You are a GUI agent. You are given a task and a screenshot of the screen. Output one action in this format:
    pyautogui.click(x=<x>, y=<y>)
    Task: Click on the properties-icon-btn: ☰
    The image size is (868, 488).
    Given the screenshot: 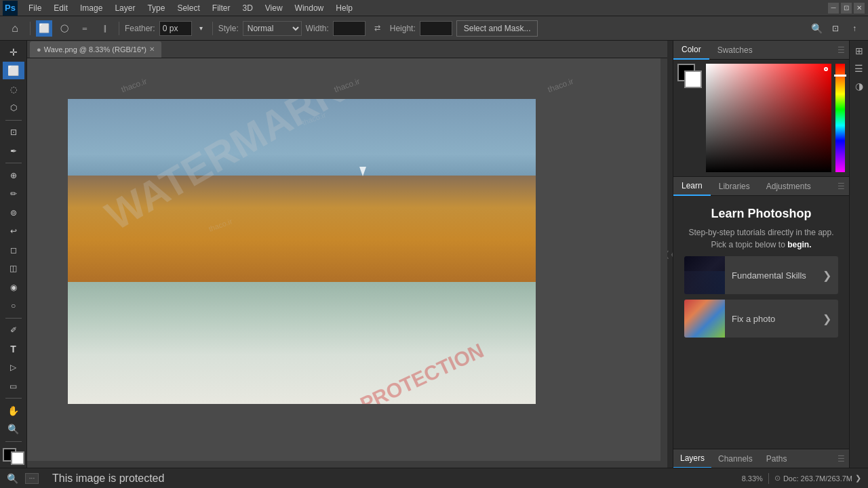 What is the action you would take?
    pyautogui.click(x=859, y=68)
    